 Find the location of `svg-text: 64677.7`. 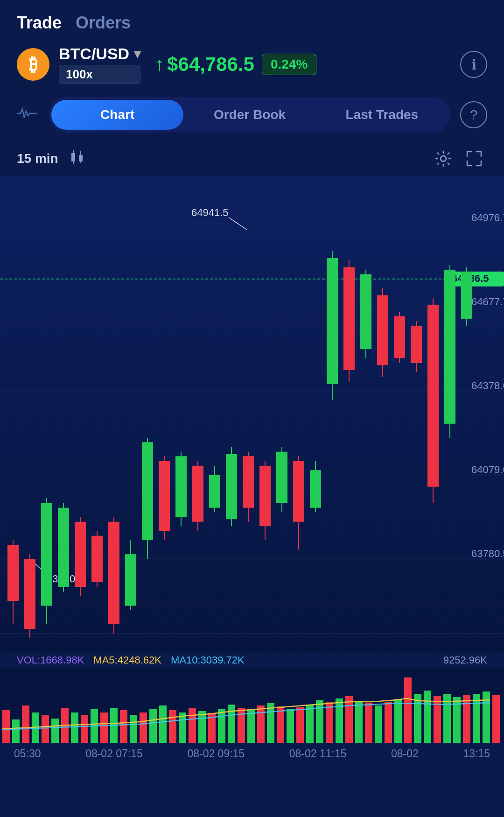

svg-text: 64677.7 is located at coordinates (488, 301).